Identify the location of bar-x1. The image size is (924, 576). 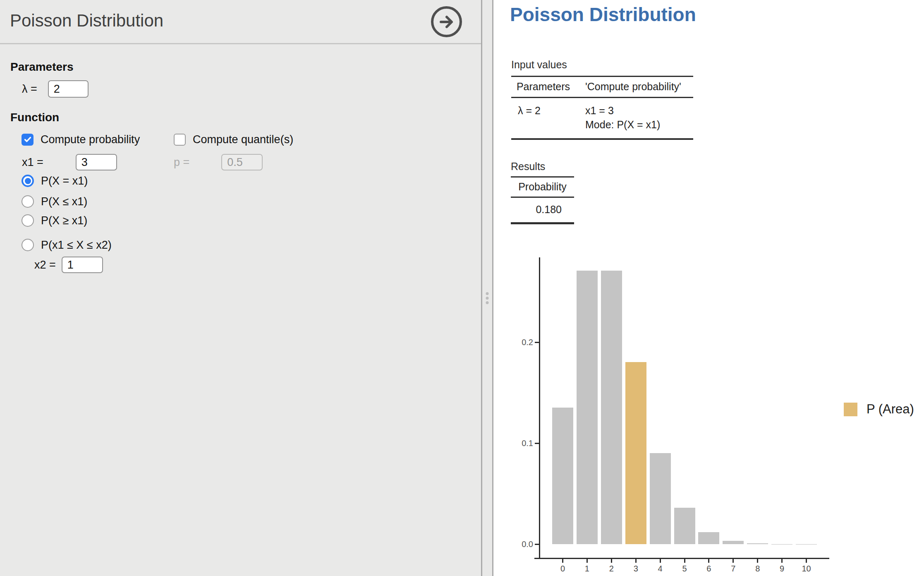
(587, 407).